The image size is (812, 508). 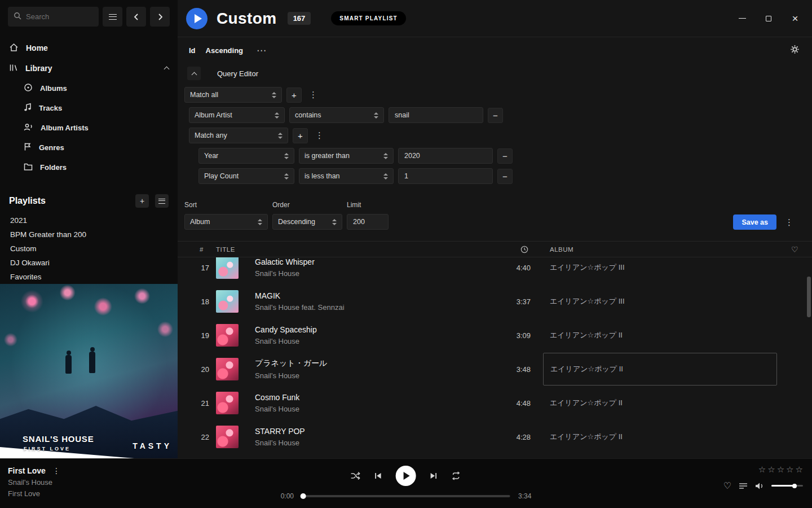 What do you see at coordinates (34, 493) in the screenshot?
I see `now-playing-album: First Love` at bounding box center [34, 493].